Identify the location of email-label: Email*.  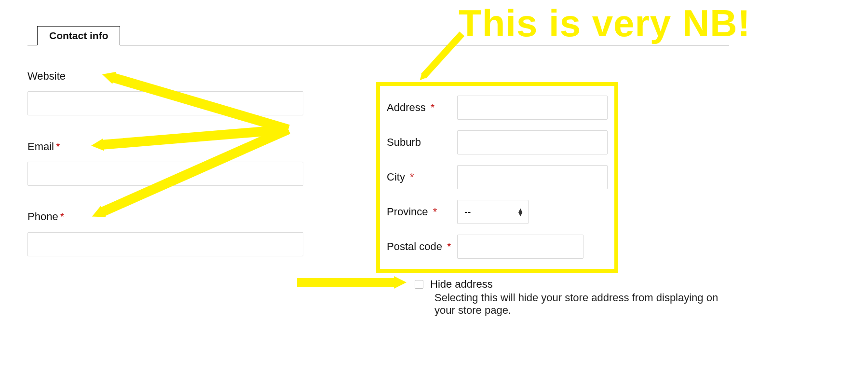
(44, 147).